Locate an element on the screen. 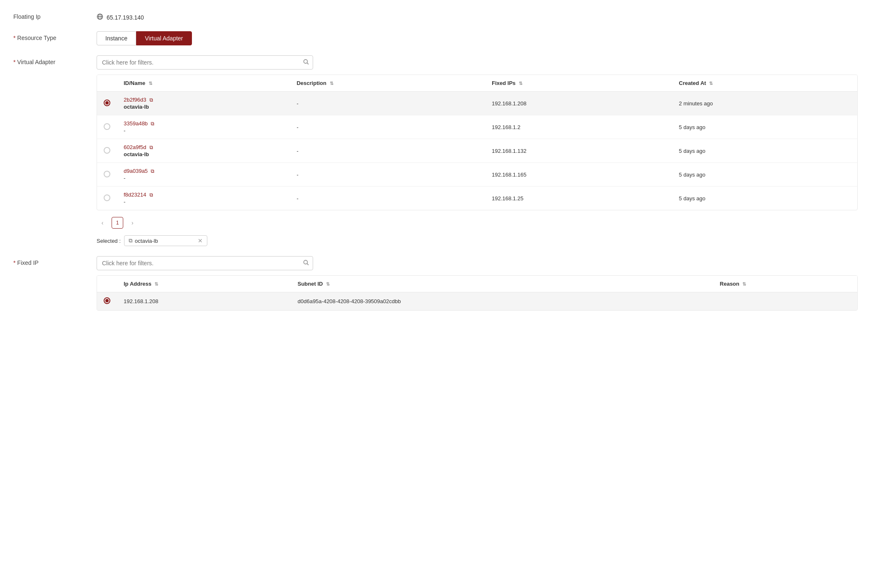 The image size is (871, 588). ip-address-cell: 192.168.1.208 is located at coordinates (204, 301).